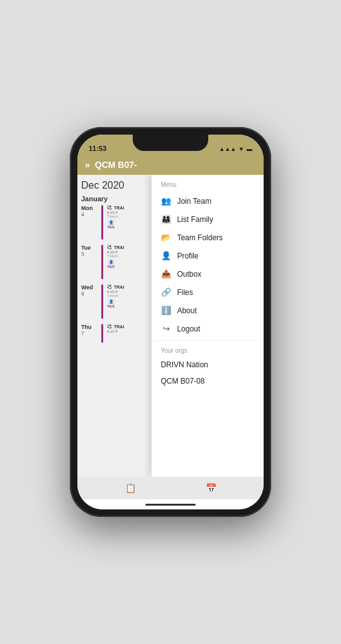  What do you see at coordinates (166, 255) in the screenshot?
I see `profile-icon: 👤` at bounding box center [166, 255].